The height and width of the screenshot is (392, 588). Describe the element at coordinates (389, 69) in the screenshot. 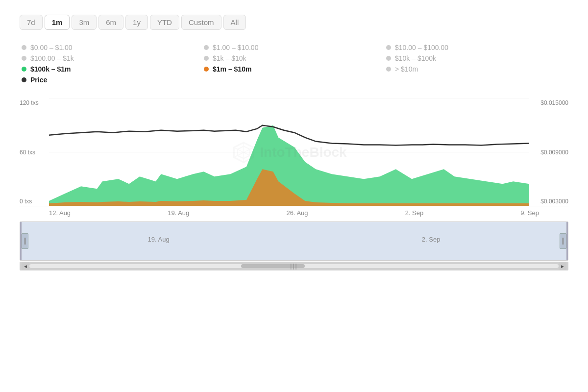

I see `legend-dot-gt-10m` at that location.